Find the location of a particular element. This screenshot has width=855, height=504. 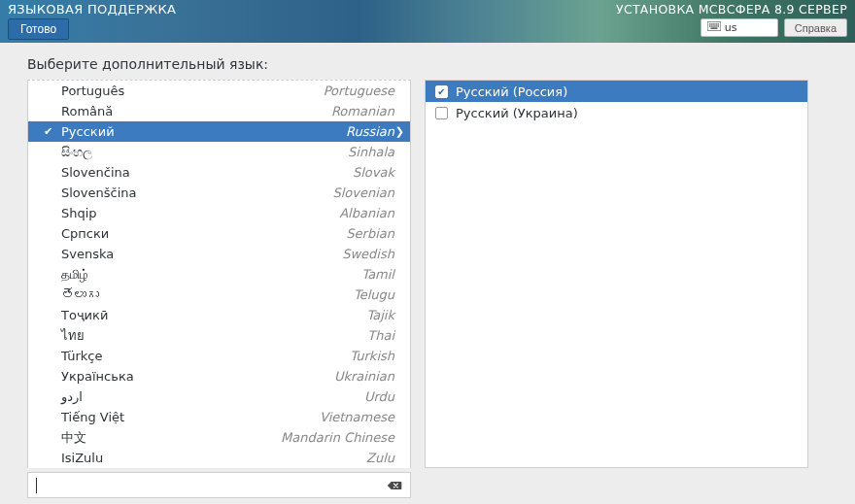

language-english-name: Thai is located at coordinates (243, 336).